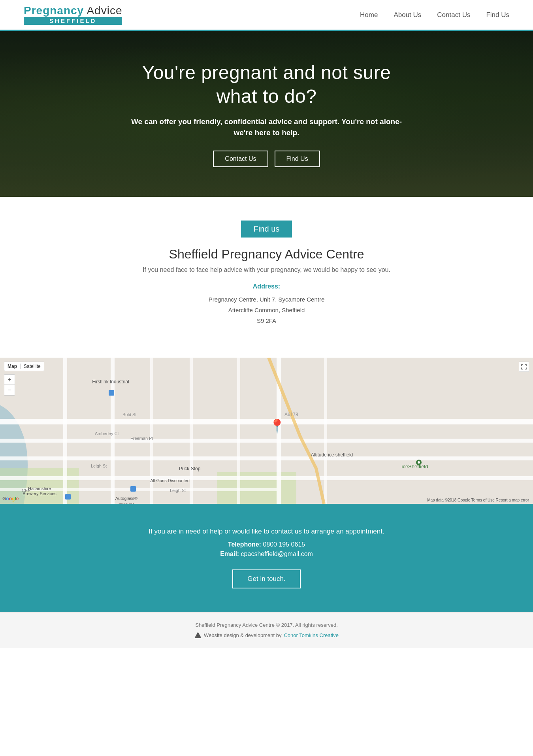  What do you see at coordinates (266, 310) in the screenshot?
I see `address-line2: Attercliffe Common, Sheffield` at bounding box center [266, 310].